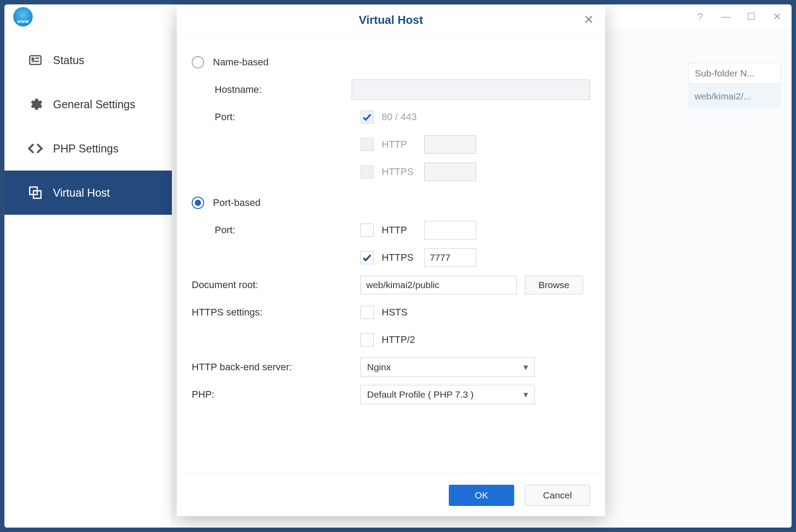 The image size is (796, 532). What do you see at coordinates (367, 230) in the screenshot?
I see `port-http-checkbox` at bounding box center [367, 230].